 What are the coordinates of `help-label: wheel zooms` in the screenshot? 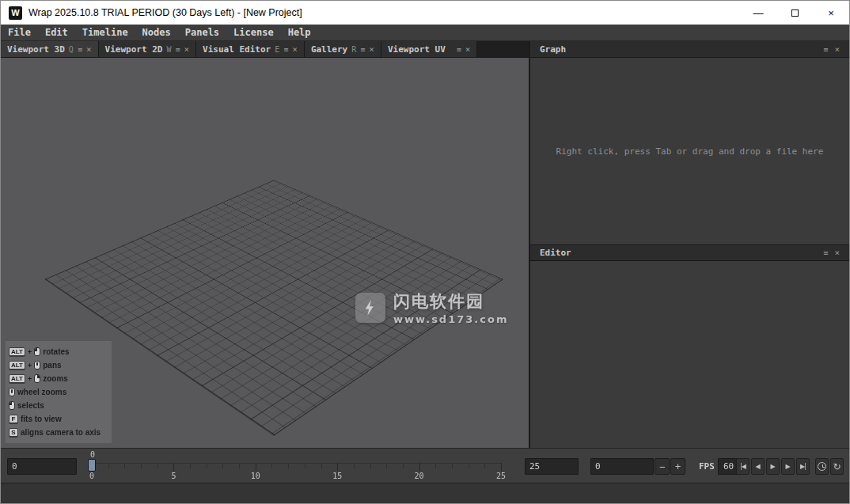 It's located at (42, 392).